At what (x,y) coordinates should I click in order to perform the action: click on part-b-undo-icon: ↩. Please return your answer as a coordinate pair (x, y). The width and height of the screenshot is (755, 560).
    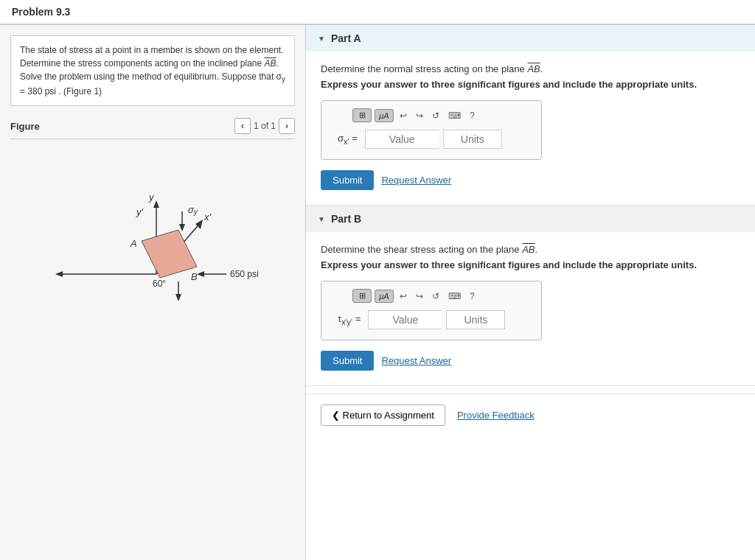
    Looking at the image, I should click on (403, 296).